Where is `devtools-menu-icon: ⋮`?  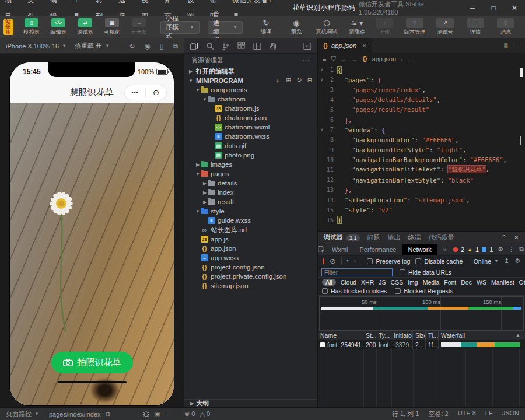
devtools-menu-icon: ⋮ is located at coordinates (511, 250).